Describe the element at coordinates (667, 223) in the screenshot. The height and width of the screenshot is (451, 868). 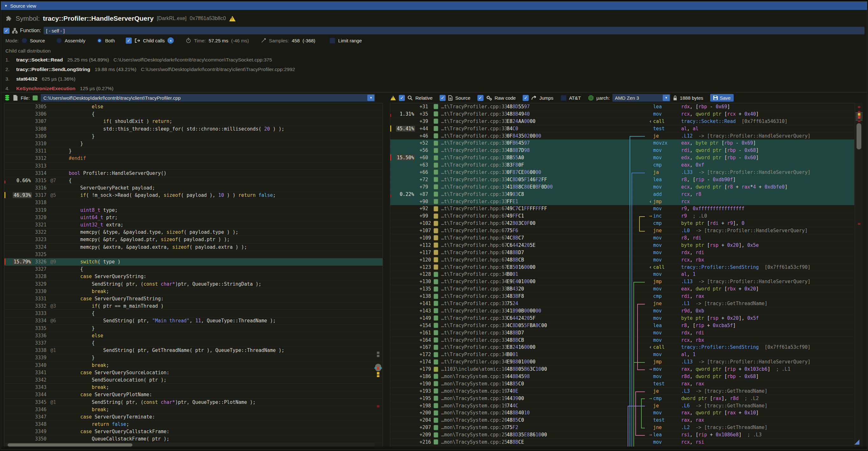
I see `asm-mnemonic: cmp` at that location.